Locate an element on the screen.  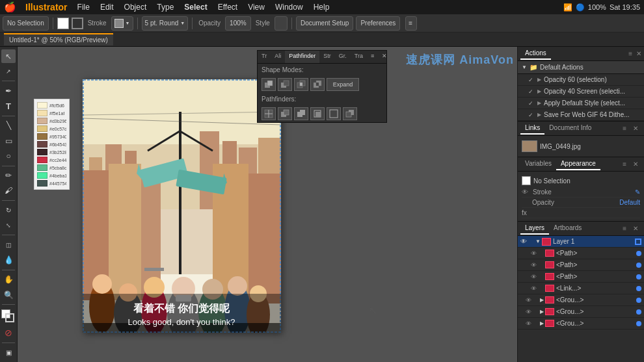
ellipse-tool: ○ is located at coordinates (8, 156).